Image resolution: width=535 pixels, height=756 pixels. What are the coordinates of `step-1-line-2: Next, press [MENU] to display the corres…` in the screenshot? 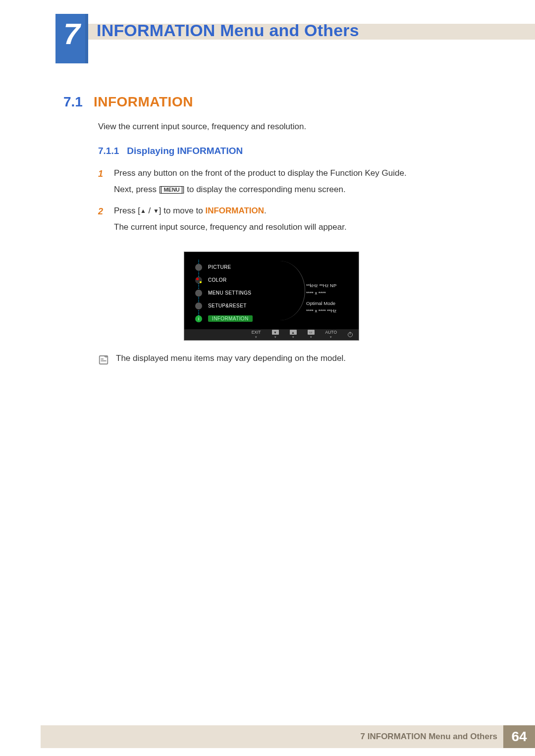 It's located at (297, 190).